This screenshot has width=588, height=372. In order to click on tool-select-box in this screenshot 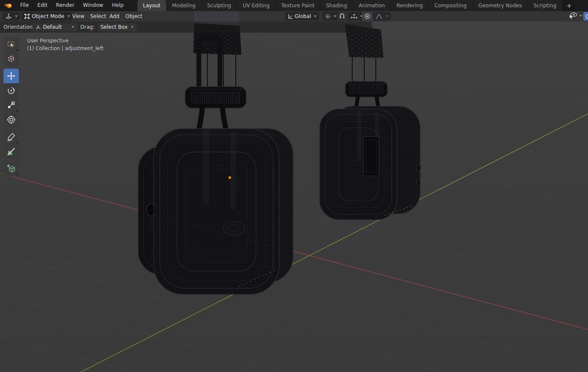, I will do `click(11, 44)`.